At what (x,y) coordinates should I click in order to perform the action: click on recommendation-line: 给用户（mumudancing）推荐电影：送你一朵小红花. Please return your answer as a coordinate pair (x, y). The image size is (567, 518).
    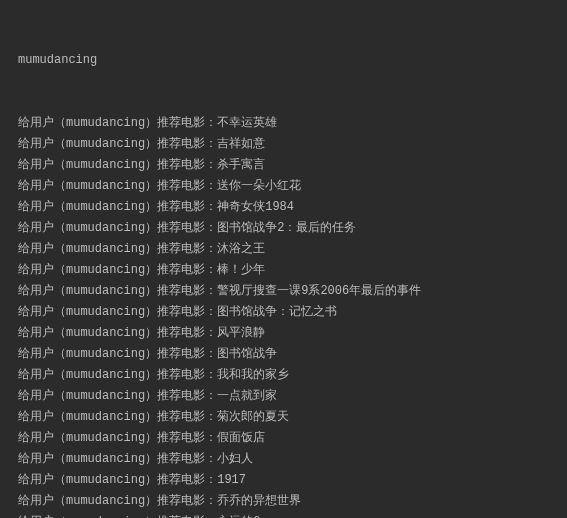
    Looking at the image, I should click on (284, 186).